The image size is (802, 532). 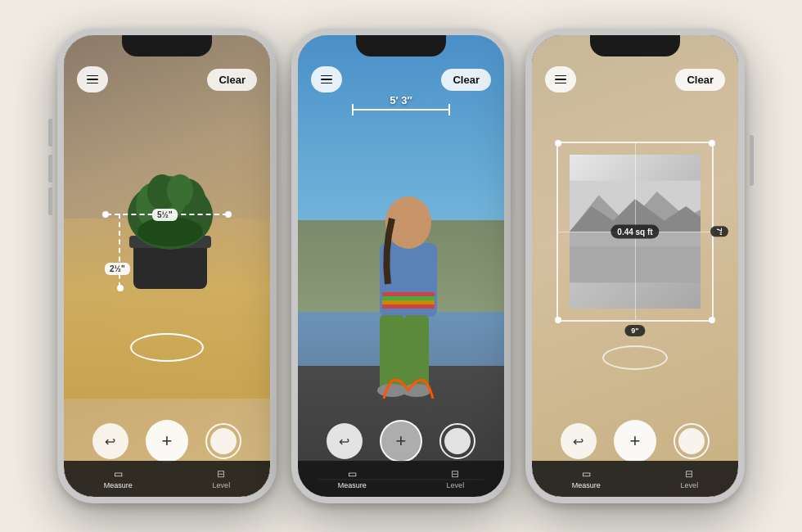 What do you see at coordinates (635, 79) in the screenshot?
I see `top-bar-3: Clear` at bounding box center [635, 79].